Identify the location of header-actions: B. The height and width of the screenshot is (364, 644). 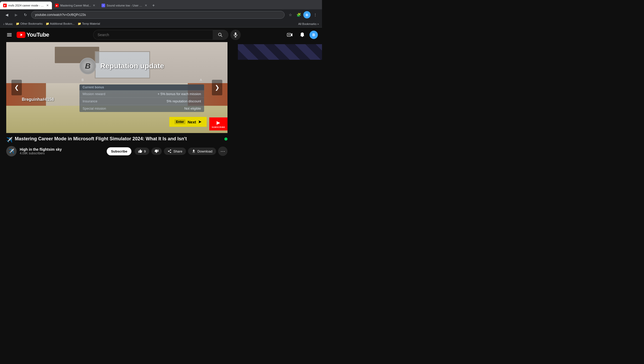
(301, 35).